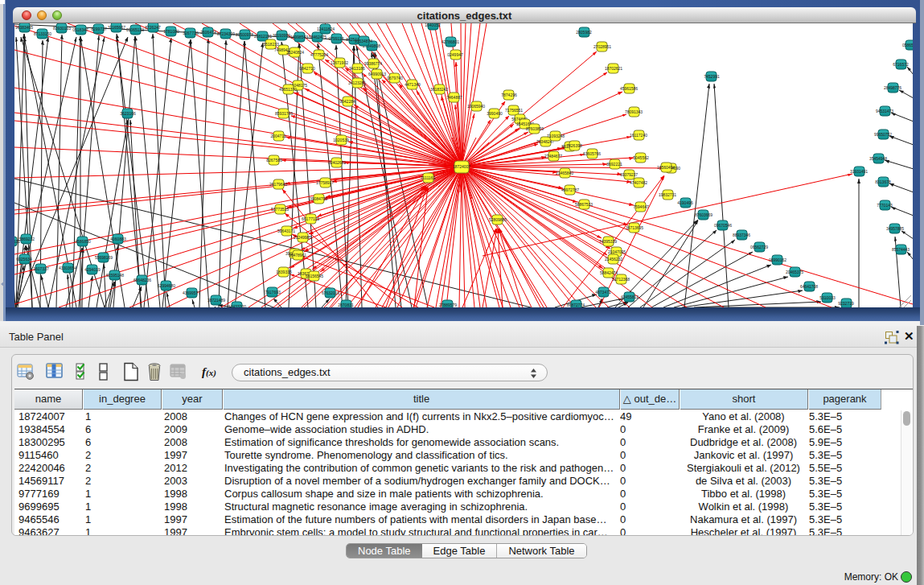 Image resolution: width=924 pixels, height=585 pixels. What do you see at coordinates (809, 286) in the screenshot?
I see `svg-text: 64641708` at bounding box center [809, 286].